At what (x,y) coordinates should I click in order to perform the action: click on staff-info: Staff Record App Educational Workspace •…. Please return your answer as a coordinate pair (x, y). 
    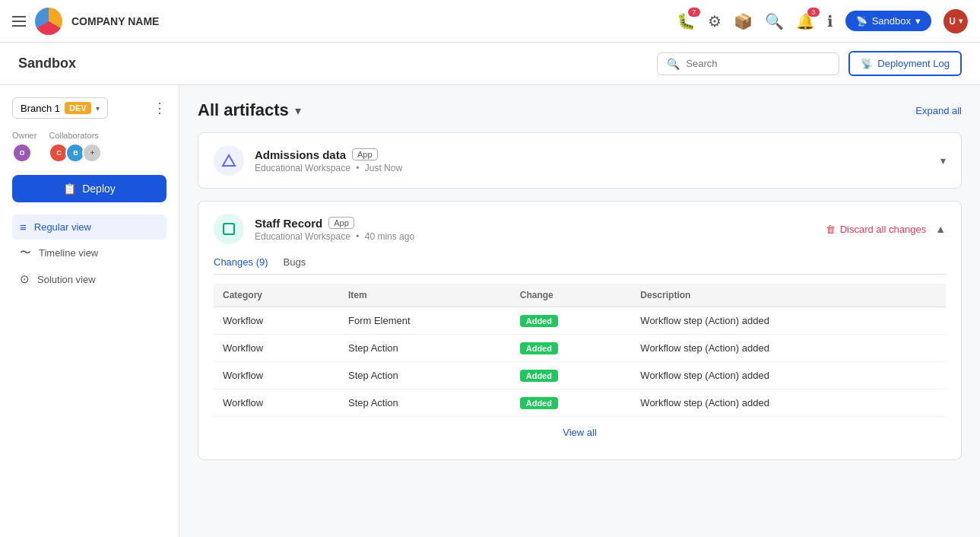
    Looking at the image, I should click on (335, 230).